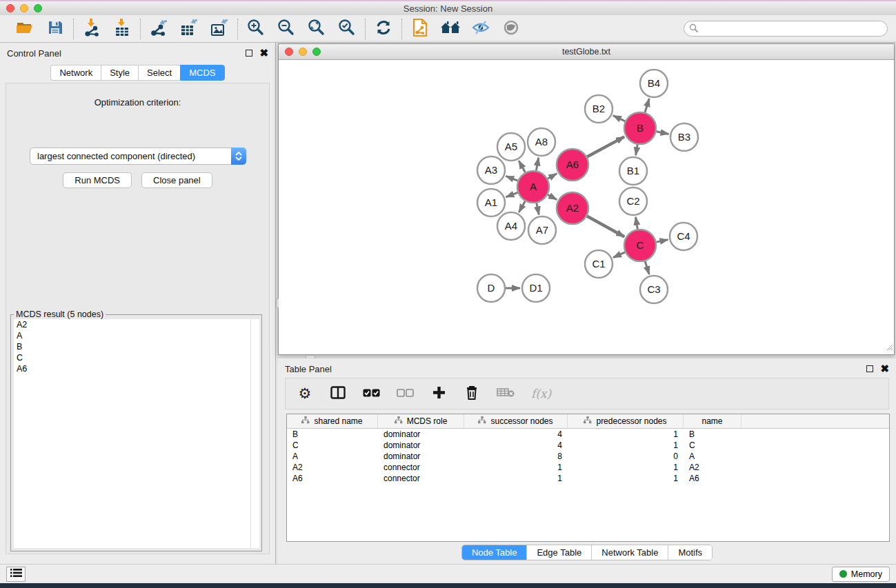 The height and width of the screenshot is (588, 896). Describe the element at coordinates (384, 29) in the screenshot. I see `refresh-layout-button` at that location.